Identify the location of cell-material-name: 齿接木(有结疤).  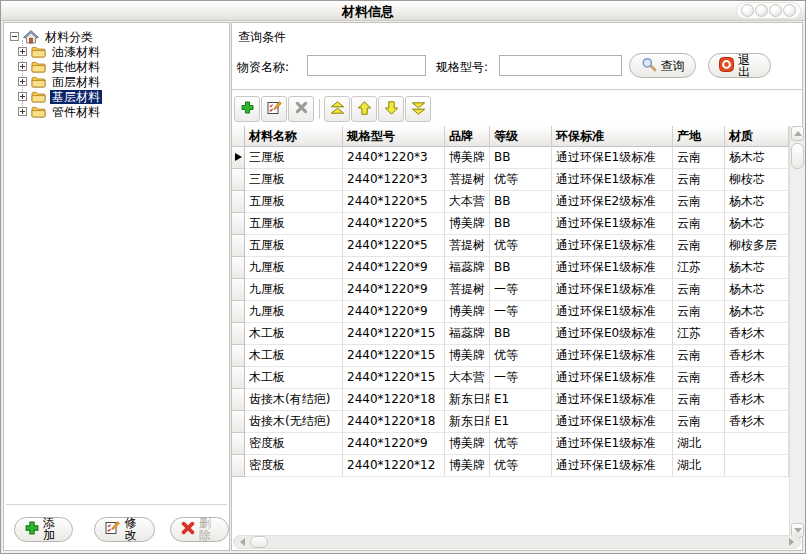
(294, 400).